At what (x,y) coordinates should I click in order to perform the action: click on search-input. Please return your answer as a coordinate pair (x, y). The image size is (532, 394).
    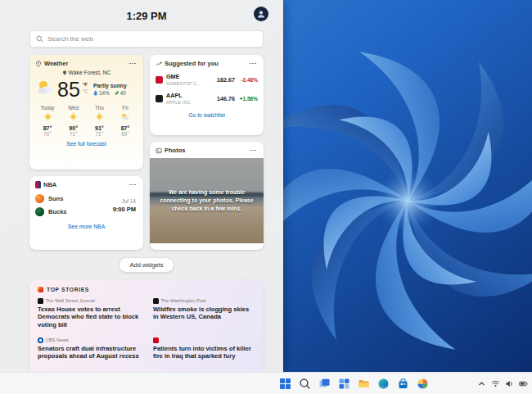
    Looking at the image, I should click on (152, 39).